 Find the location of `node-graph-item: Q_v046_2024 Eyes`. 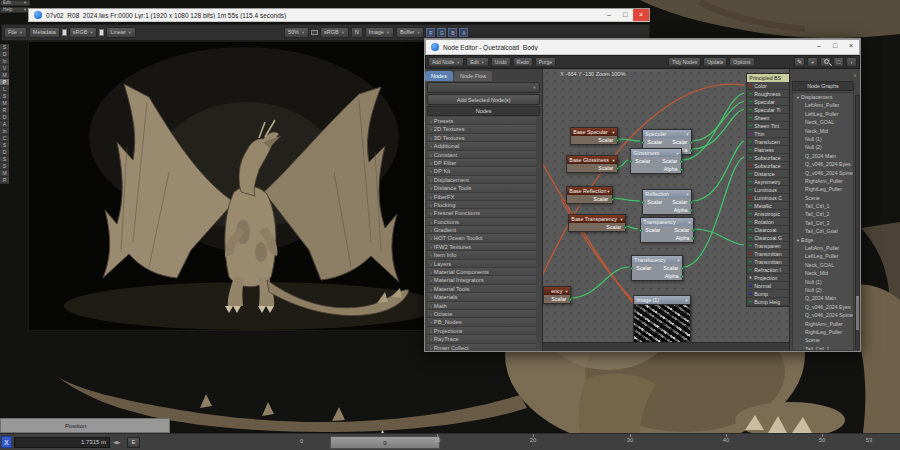

node-graph-item: Q_v046_2024 Eyes is located at coordinates (823, 307).